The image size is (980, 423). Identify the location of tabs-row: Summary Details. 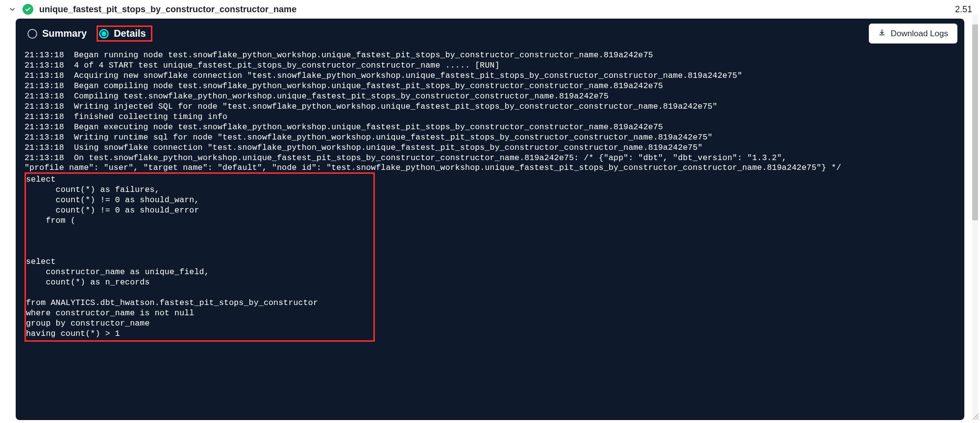
(490, 33).